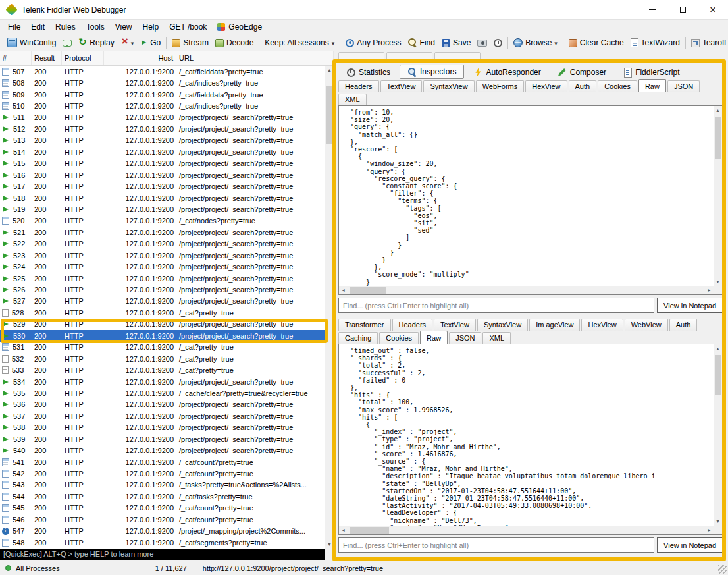 Image resolution: width=728 pixels, height=575 pixels. What do you see at coordinates (163, 531) in the screenshot?
I see `table-row: 547200HTTP127.0.0.1:9200/project/_mappin…` at bounding box center [163, 531].